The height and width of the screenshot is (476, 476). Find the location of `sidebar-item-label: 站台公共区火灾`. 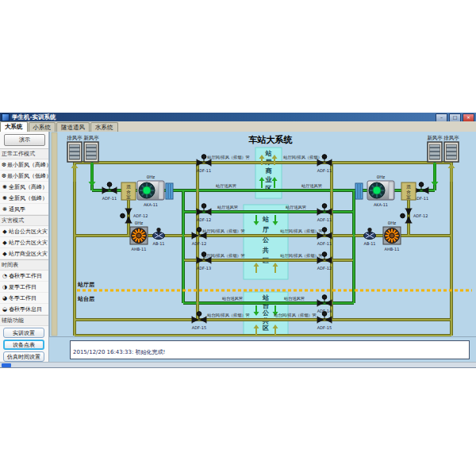

sidebar-item-label: 站台公共区火灾 is located at coordinates (29, 232).